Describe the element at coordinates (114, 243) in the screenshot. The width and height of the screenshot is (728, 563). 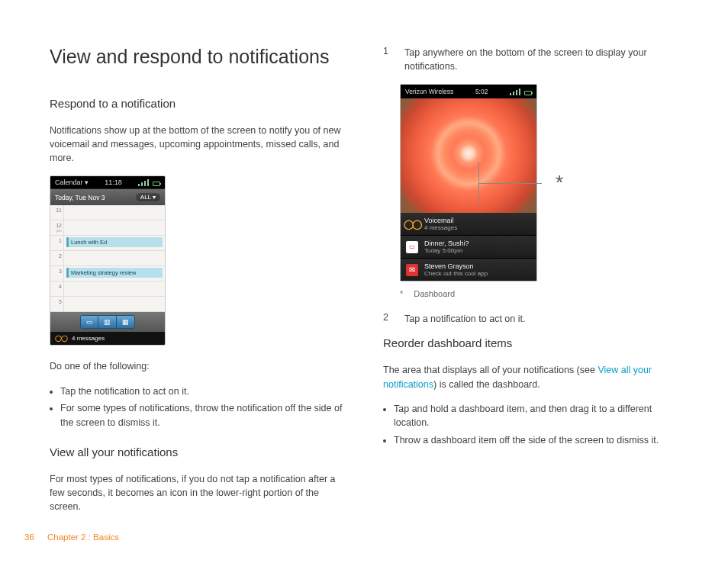
I see `calendar-event: Lunch with Ed` at that location.